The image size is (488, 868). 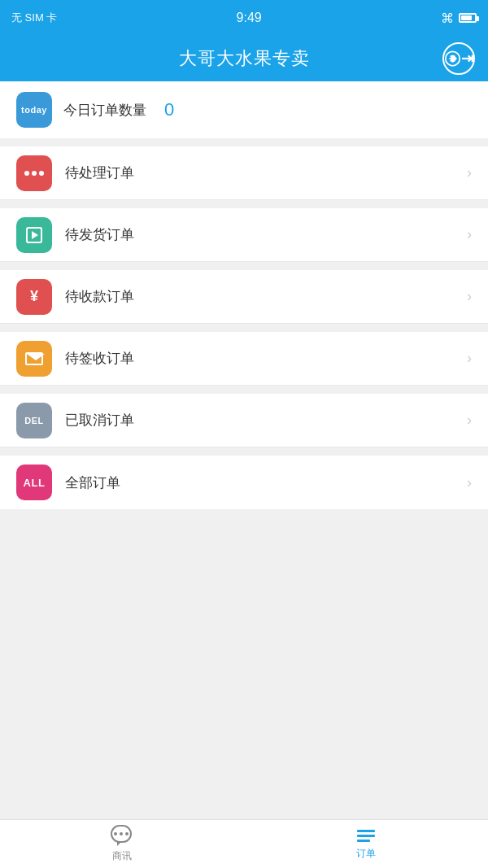 What do you see at coordinates (366, 854) in the screenshot?
I see `tab-orders-label: 订单` at bounding box center [366, 854].